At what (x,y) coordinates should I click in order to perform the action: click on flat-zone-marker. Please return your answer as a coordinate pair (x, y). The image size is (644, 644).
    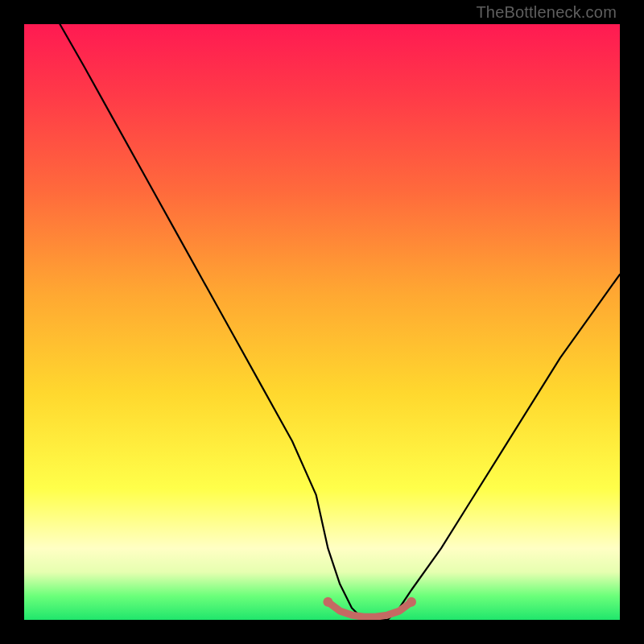
    Looking at the image, I should click on (369, 610).